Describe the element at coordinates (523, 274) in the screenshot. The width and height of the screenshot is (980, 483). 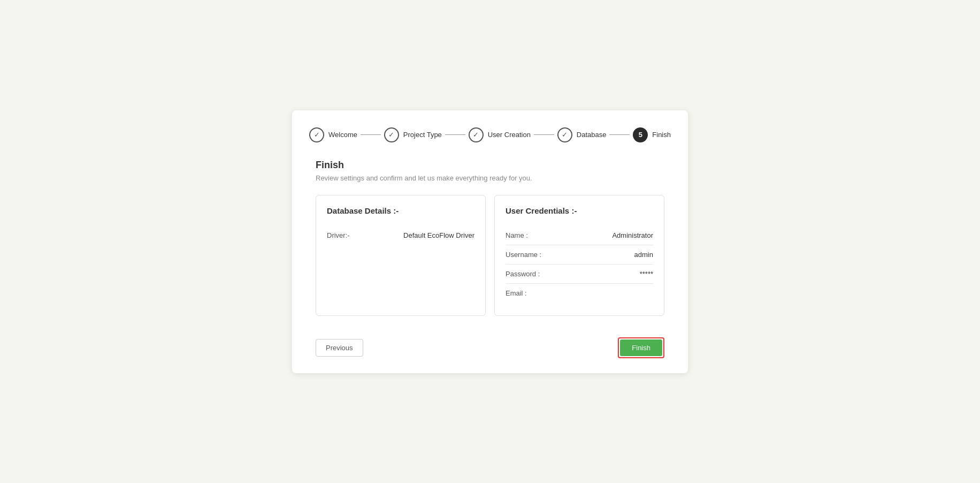
I see `cred-password-label: Password :` at that location.